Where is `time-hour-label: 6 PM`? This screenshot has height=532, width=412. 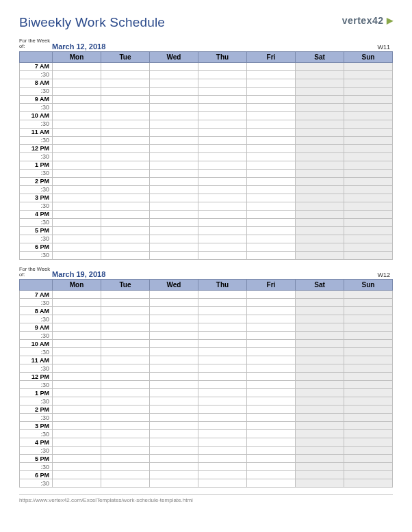
time-hour-label: 6 PM is located at coordinates (36, 475).